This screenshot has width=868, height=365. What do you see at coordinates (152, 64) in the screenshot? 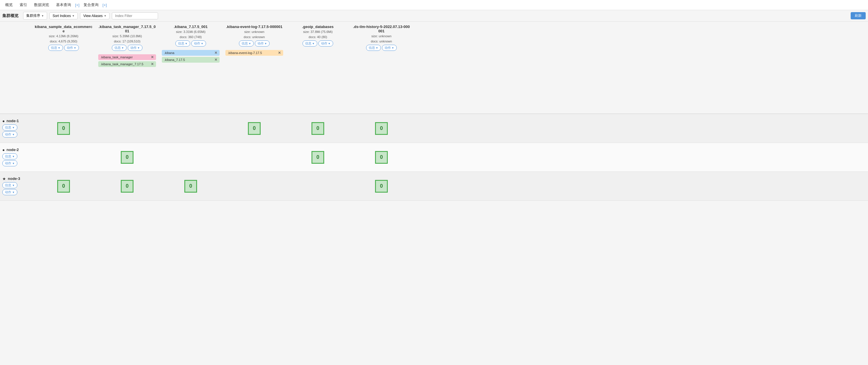
I see `alias-close-task-manager-717: ✕` at bounding box center [152, 64].